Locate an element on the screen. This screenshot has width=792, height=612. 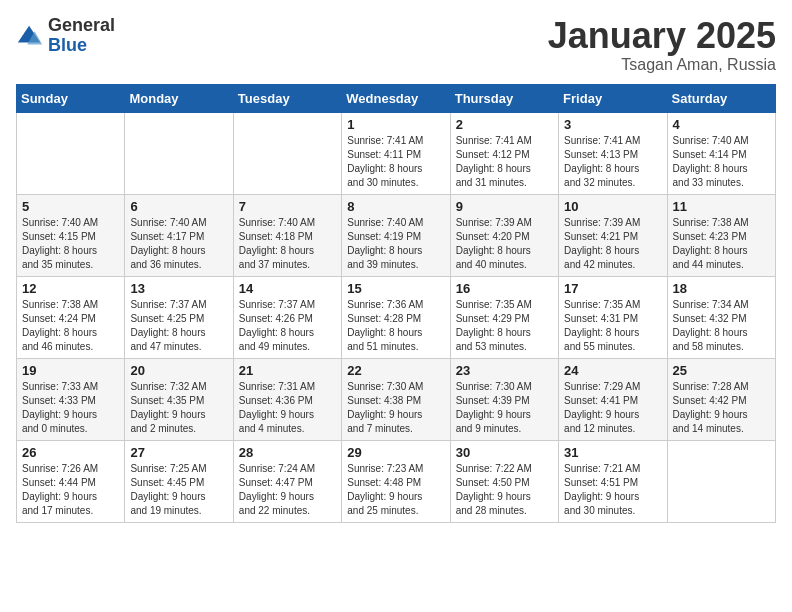
day-number: 16 is located at coordinates (504, 288).